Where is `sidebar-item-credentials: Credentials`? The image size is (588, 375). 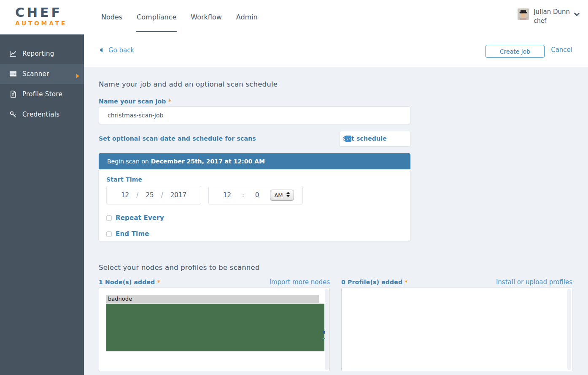 sidebar-item-credentials: Credentials is located at coordinates (42, 114).